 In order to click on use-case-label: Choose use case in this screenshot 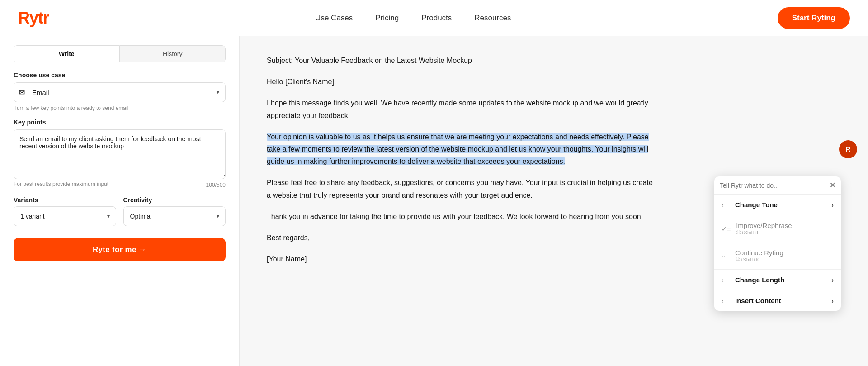, I will do `click(119, 75)`.